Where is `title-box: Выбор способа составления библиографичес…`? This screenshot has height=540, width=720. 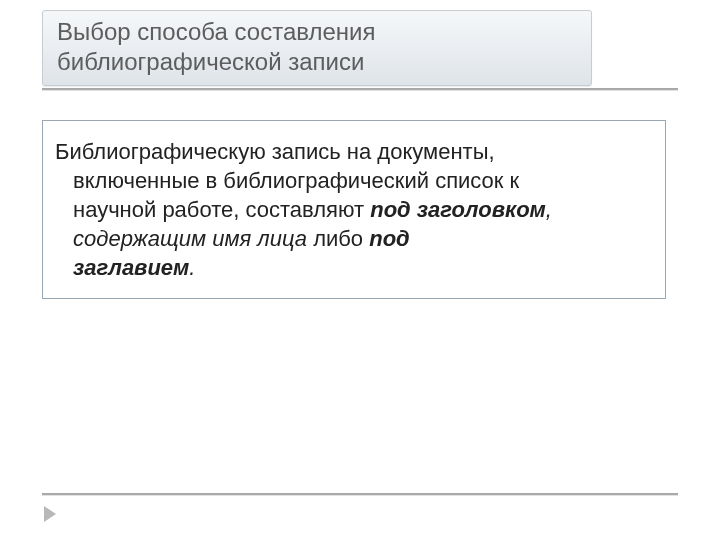 title-box: Выбор способа составления библиографичес… is located at coordinates (317, 48).